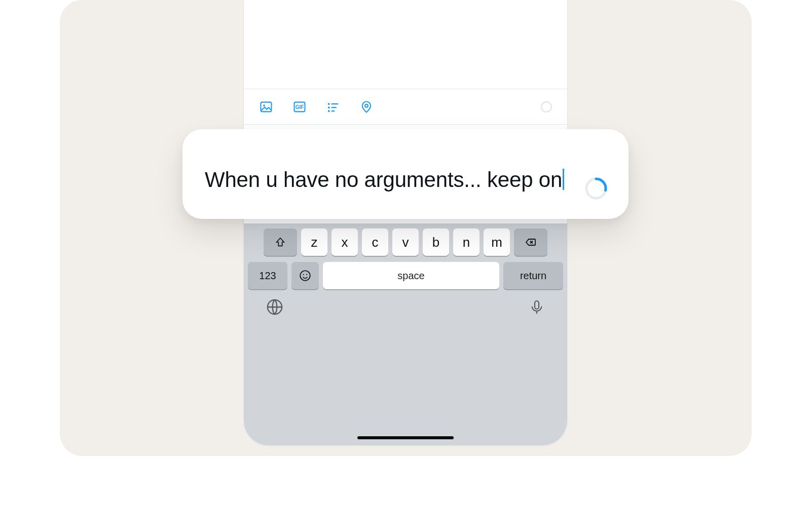 The width and height of the screenshot is (811, 532). What do you see at coordinates (333, 107) in the screenshot?
I see `poll-icon` at bounding box center [333, 107].